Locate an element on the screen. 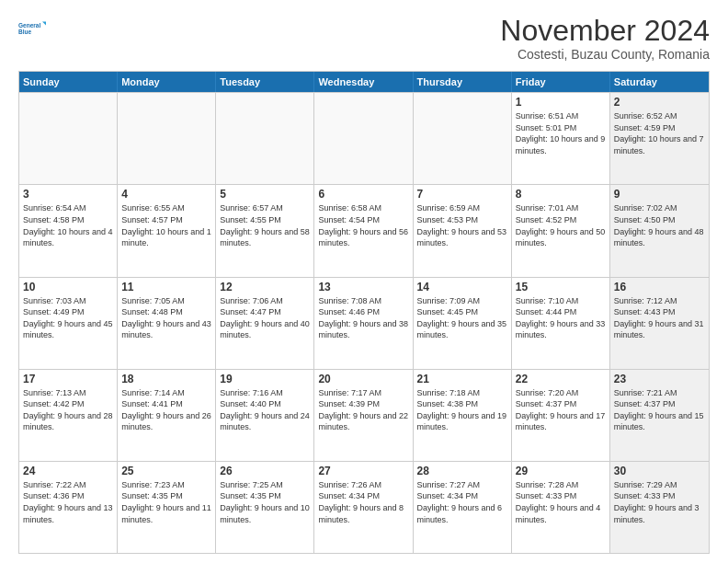  day-cell-12: 12Sunrise: 7:06 AM Sunset: 4:47 PM Dayli… is located at coordinates (265, 324).